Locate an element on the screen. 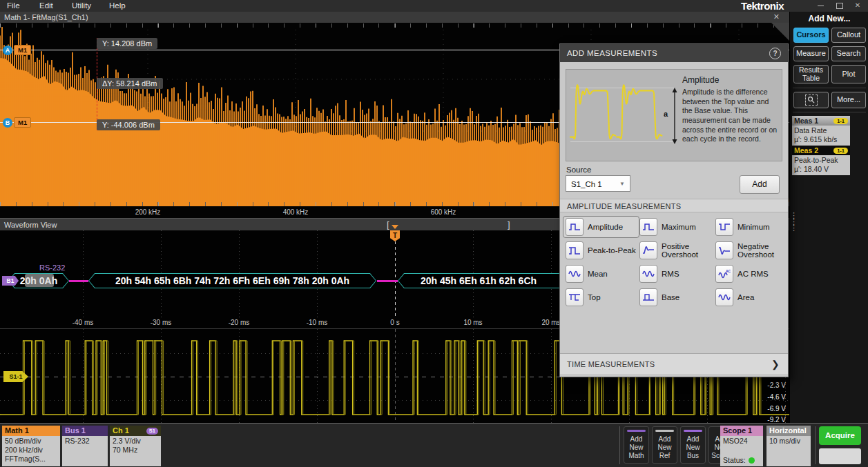 This screenshot has height=467, width=868. ch1-source-pill: S1 is located at coordinates (152, 431).